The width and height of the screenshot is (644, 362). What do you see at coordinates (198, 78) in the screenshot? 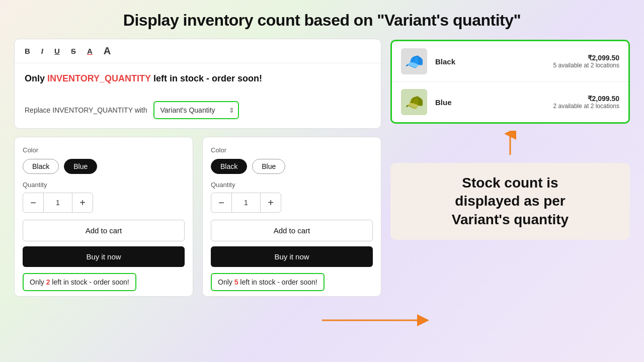
I see `editor-body: Only INVENTORY_QUANTITY left in stock - …` at bounding box center [198, 78].